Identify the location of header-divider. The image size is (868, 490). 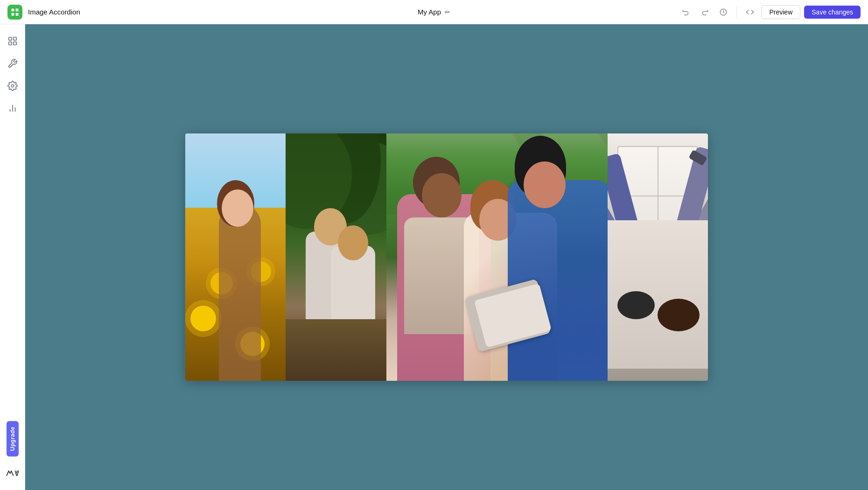
(736, 12).